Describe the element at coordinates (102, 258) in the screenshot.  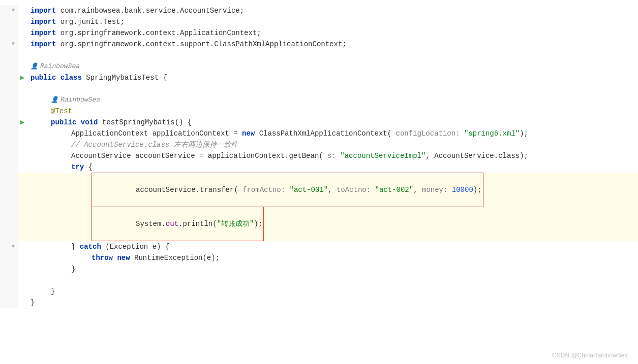
I see `keyword: throw` at that location.